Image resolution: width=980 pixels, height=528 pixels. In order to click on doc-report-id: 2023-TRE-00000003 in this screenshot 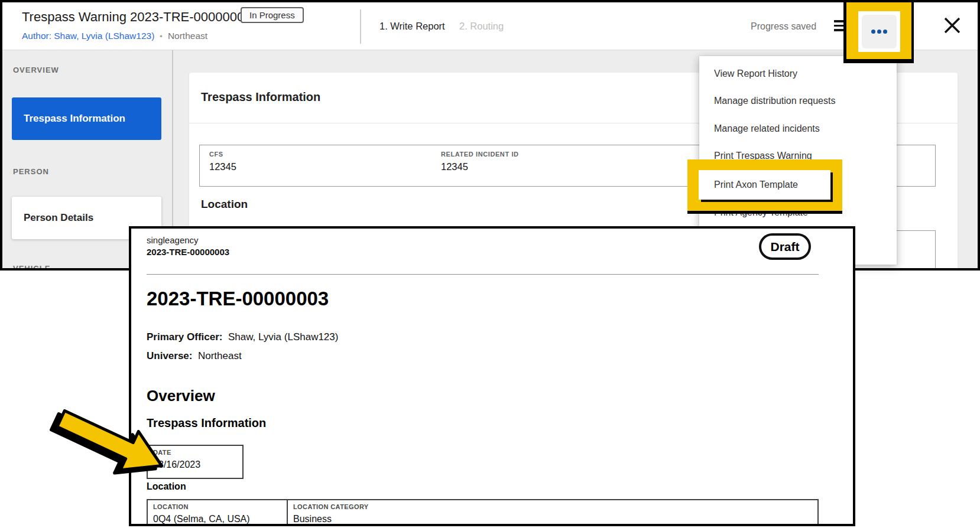, I will do `click(188, 252)`.